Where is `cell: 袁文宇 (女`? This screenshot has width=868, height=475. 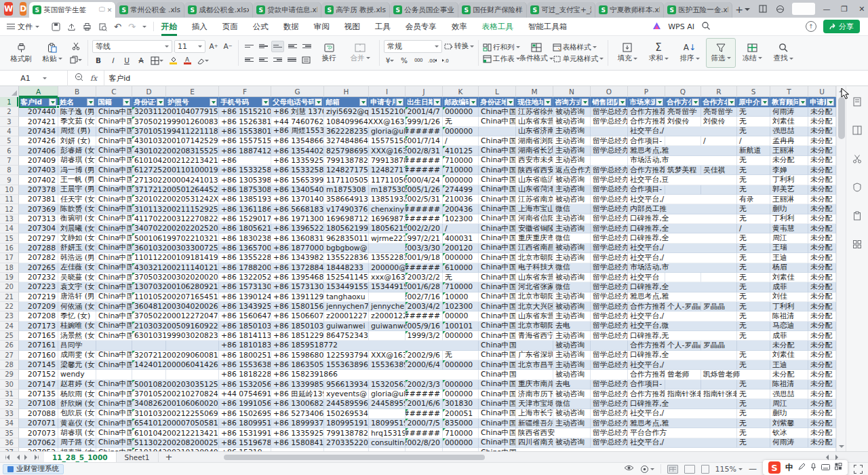 cell: 袁文宇 (女 is located at coordinates (77, 287).